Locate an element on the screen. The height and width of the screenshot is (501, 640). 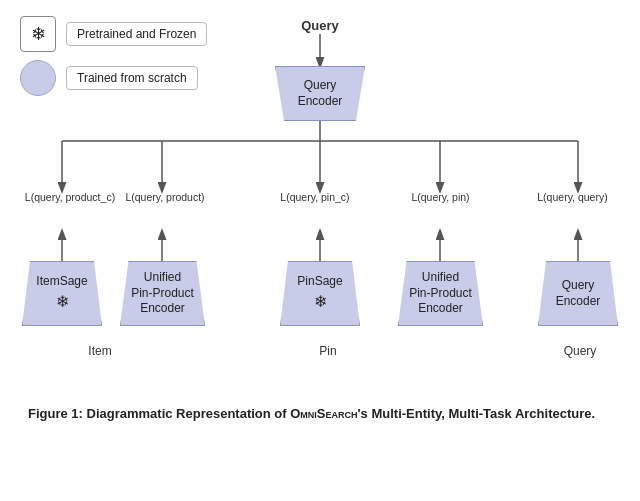
unified-encoder-2-node: UnifiedPin-ProductEncoder is located at coordinates (440, 294).